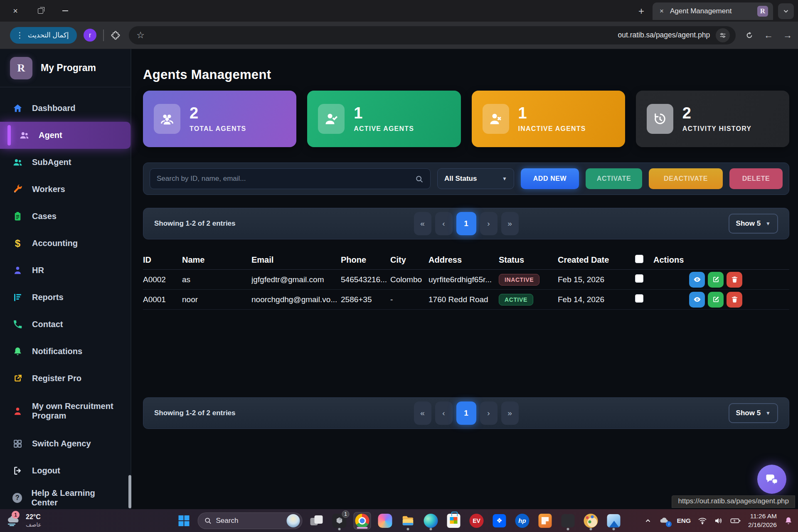  I want to click on file-explorer-button, so click(408, 521).